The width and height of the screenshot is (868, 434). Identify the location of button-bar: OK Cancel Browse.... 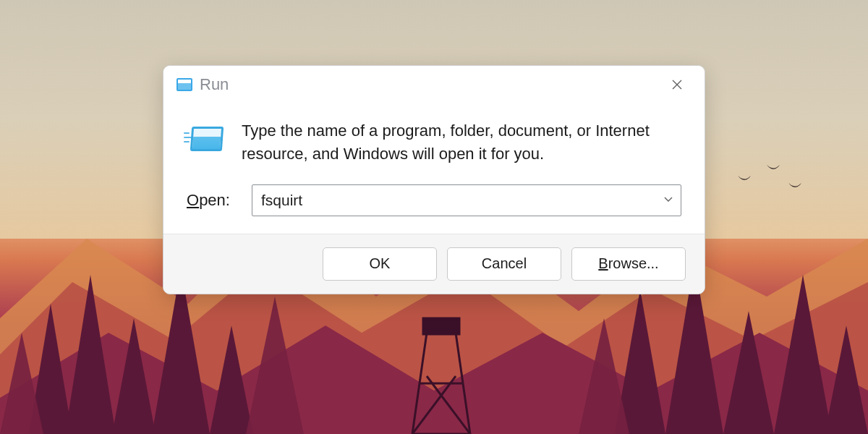
(434, 263).